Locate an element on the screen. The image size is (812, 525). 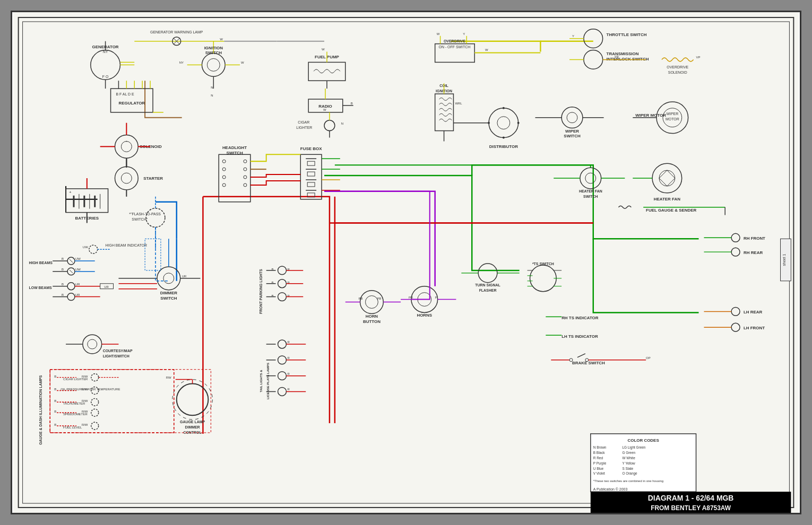
svg-text: G Green is located at coordinates (628, 453).